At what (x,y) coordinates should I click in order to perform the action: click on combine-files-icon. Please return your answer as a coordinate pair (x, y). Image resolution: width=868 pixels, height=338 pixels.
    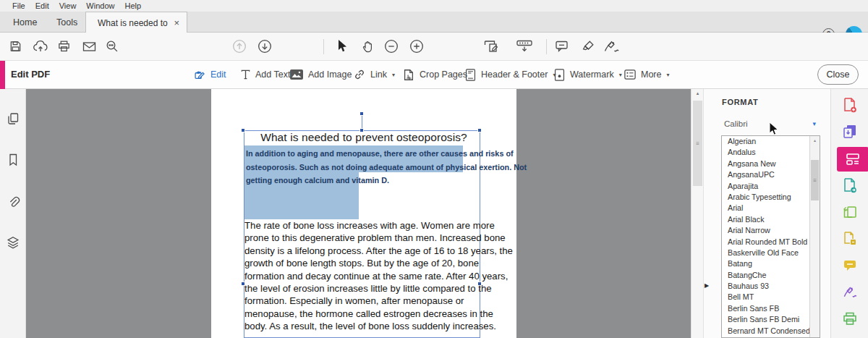
    Looking at the image, I should click on (850, 239).